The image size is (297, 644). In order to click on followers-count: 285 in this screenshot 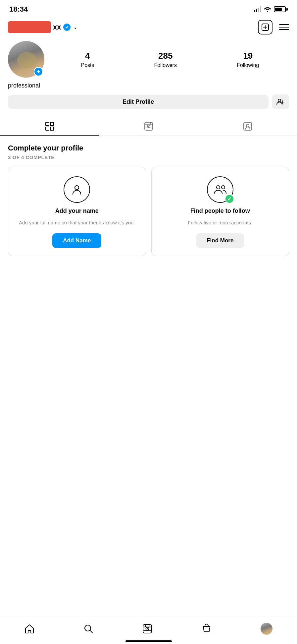, I will do `click(166, 56)`.